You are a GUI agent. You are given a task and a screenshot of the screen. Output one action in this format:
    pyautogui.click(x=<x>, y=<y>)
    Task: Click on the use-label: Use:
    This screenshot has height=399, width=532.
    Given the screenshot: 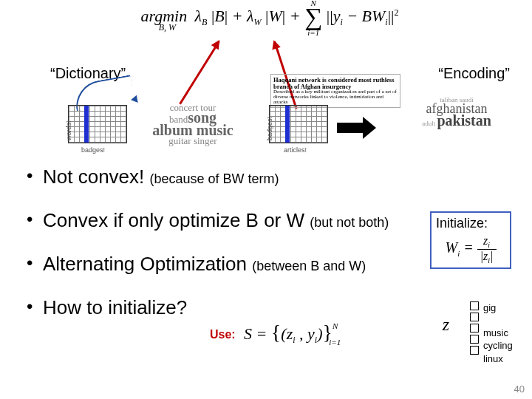 What is the action you would take?
    pyautogui.click(x=223, y=335)
    